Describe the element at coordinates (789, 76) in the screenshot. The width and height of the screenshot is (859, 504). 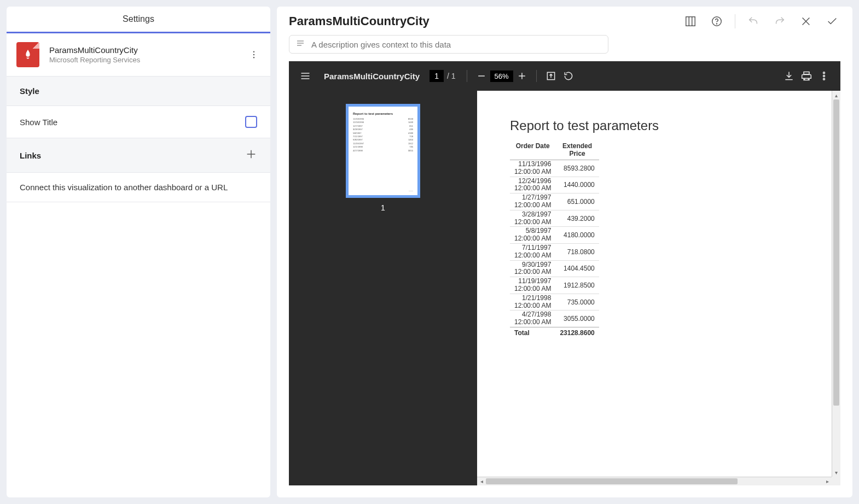
I see `download-button` at that location.